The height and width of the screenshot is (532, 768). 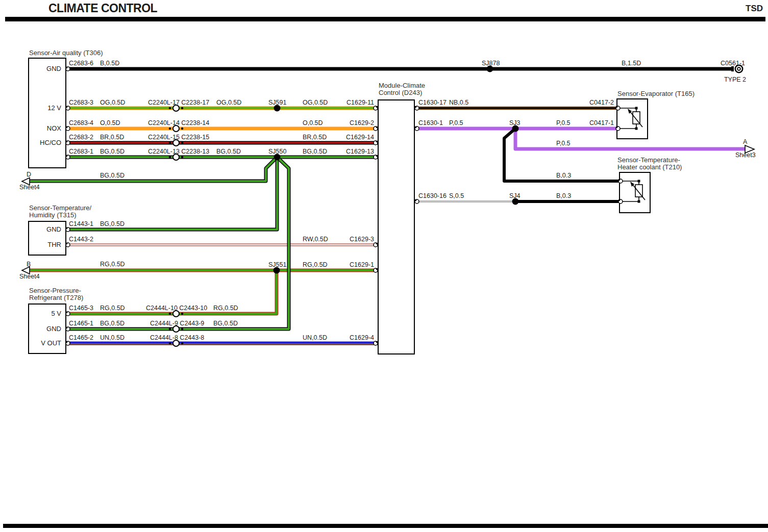 I want to click on conn-c1443-2: C1443-2, so click(x=81, y=240).